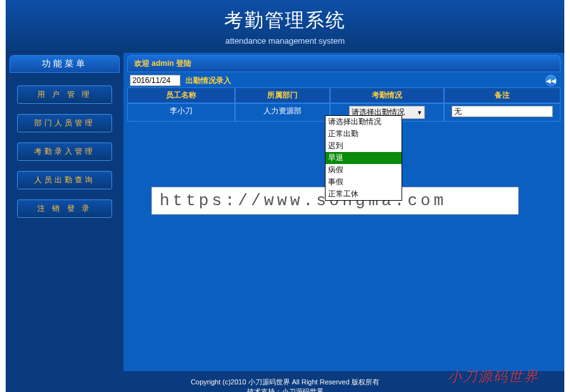 The height and width of the screenshot is (392, 570). Describe the element at coordinates (155, 80) in the screenshot. I see `date-input` at that location.